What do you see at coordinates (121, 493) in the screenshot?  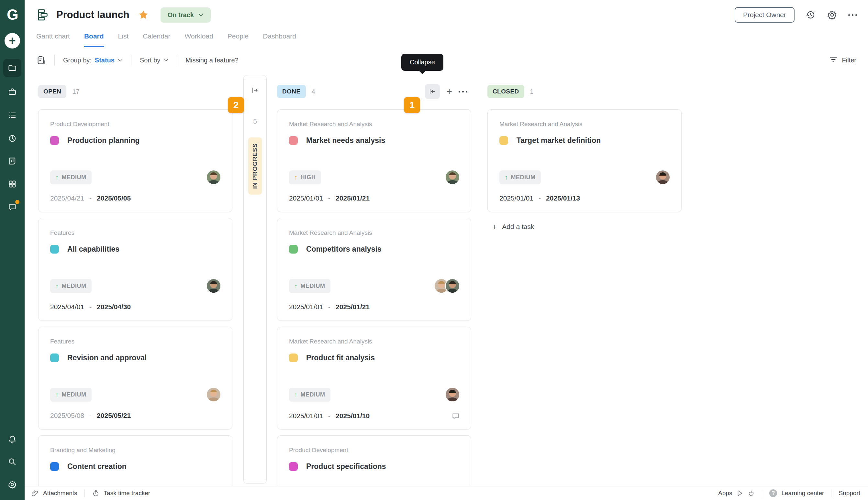 I see `task-time-tracker-button: Task time tracker` at bounding box center [121, 493].